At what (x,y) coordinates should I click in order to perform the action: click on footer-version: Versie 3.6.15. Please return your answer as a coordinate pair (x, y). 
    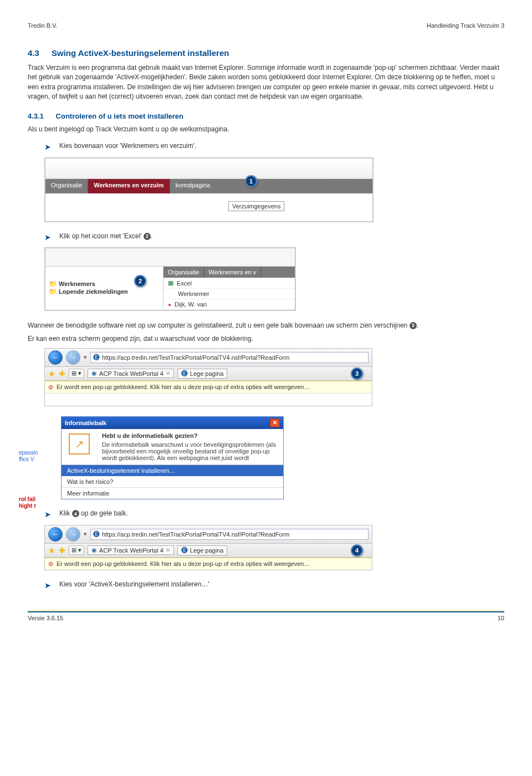
    Looking at the image, I should click on (45, 618).